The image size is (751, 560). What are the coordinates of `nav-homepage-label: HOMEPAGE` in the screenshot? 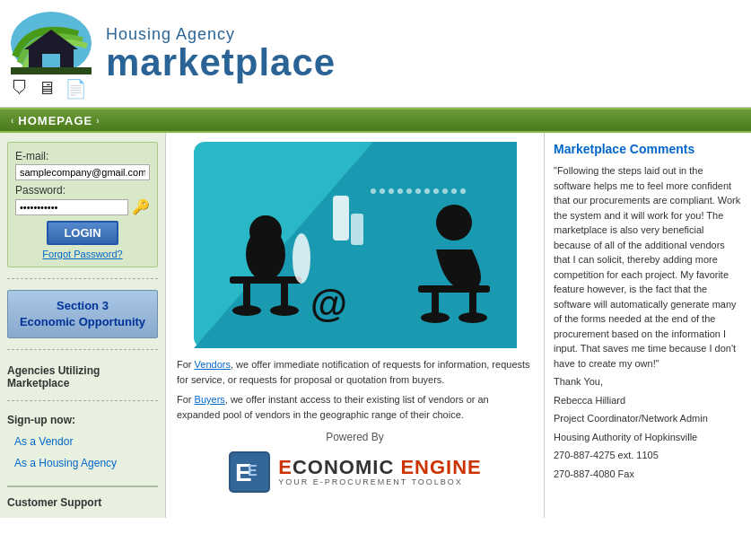 It's located at (56, 120).